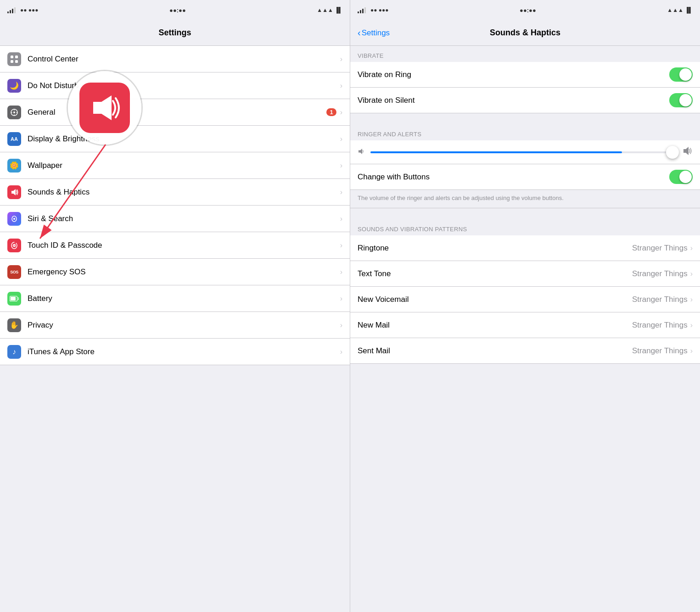 The image size is (700, 612). Describe the element at coordinates (175, 166) in the screenshot. I see `sidebar-item-wallpaper: 🌼 Wallpaper ›` at that location.